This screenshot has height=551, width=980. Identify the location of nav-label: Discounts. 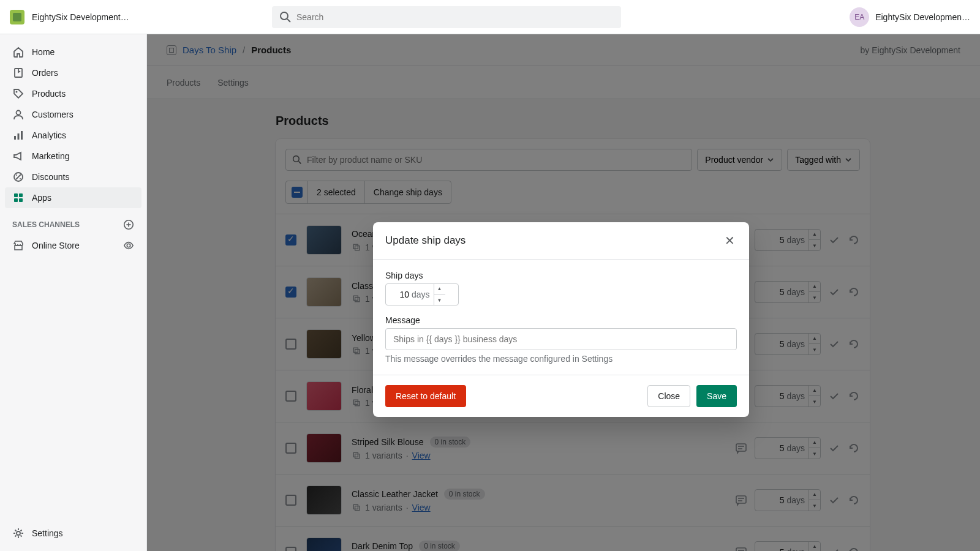
(50, 177).